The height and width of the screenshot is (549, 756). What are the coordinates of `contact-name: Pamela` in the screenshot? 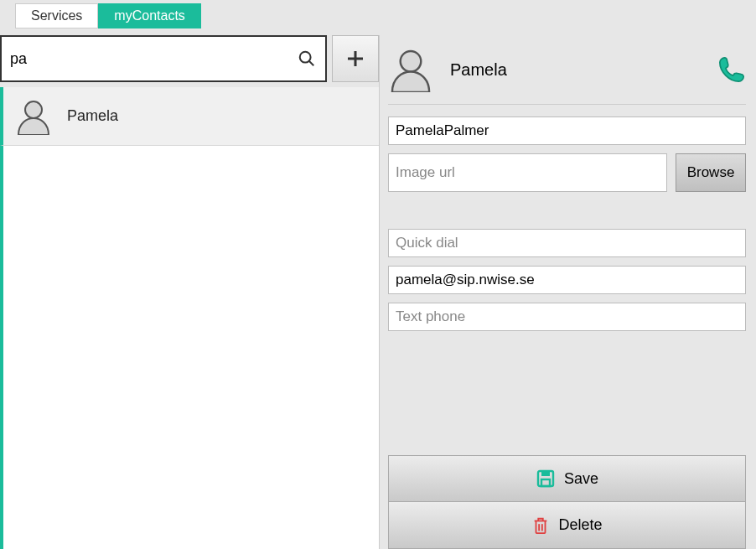 It's located at (92, 116).